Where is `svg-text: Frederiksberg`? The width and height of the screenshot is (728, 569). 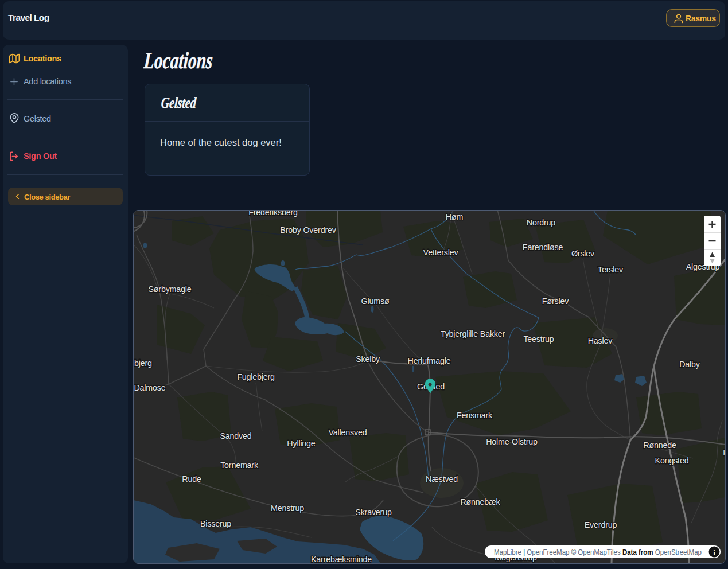 svg-text: Frederiksberg is located at coordinates (273, 213).